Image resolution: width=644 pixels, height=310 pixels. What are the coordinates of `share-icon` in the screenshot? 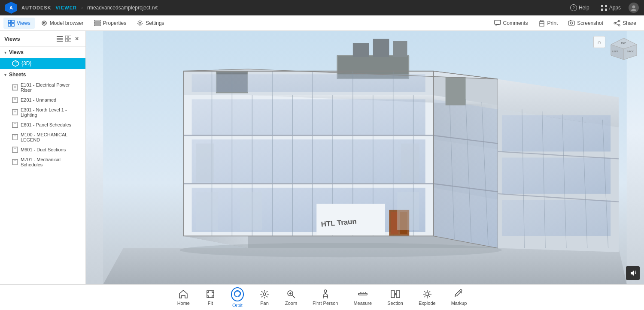 It's located at (617, 23).